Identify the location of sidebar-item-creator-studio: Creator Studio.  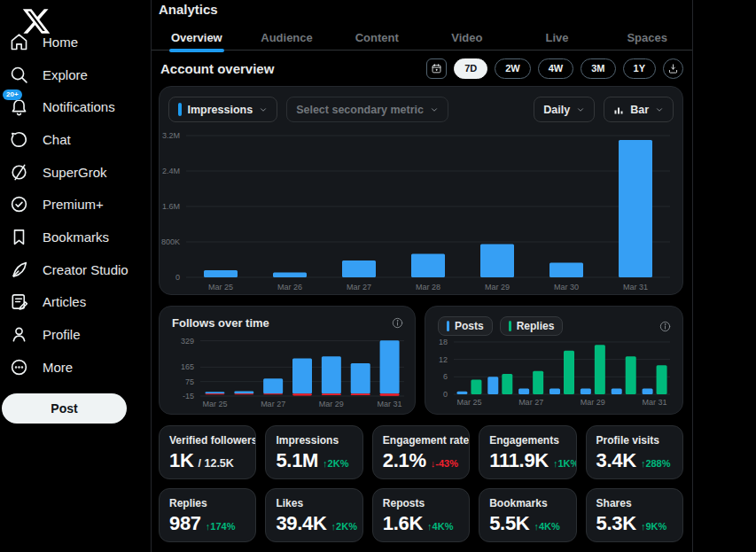
(75, 269).